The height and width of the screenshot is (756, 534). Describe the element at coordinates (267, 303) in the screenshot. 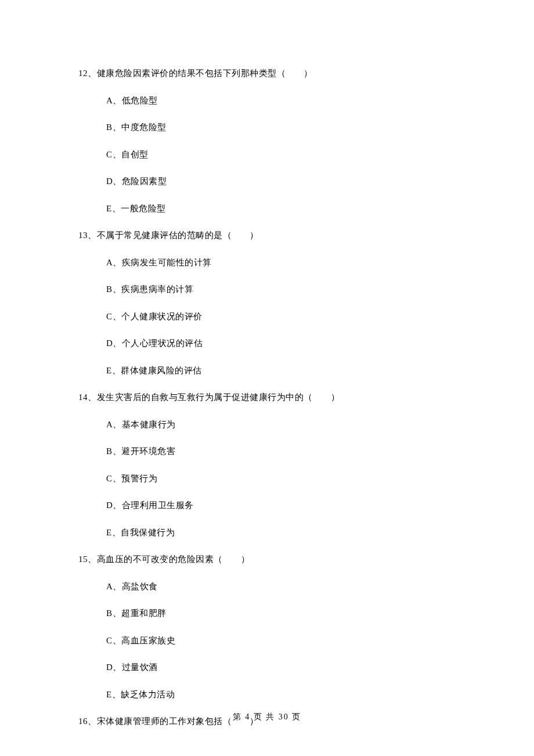

I see `question-13: 13、不属于常见健康评估的范畴的是（ ） A、疾病发生可能性的计算 B、疾病患病…` at that location.